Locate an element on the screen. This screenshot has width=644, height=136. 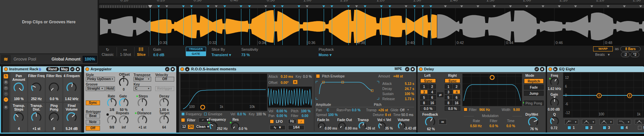
pe-amount-value: +48 st is located at coordinates (398, 76).